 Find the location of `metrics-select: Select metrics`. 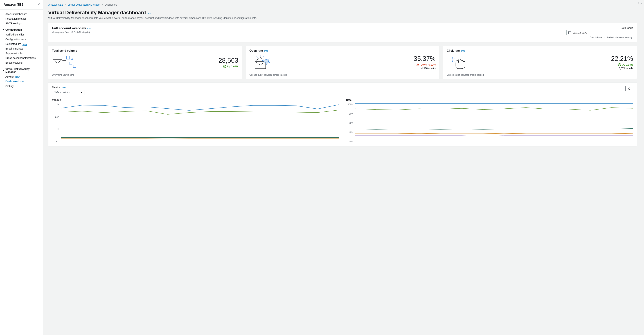

metrics-select: Select metrics is located at coordinates (68, 92).